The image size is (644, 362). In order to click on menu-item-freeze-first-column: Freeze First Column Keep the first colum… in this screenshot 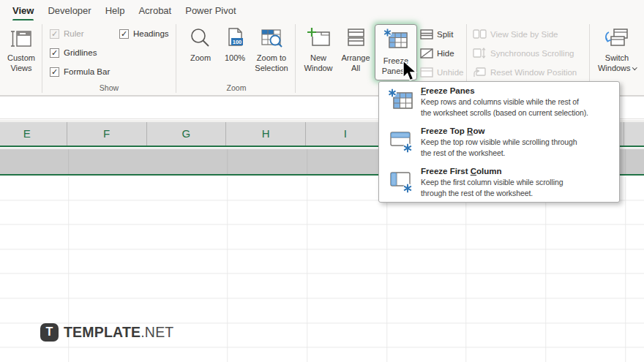, I will do `click(499, 185)`.